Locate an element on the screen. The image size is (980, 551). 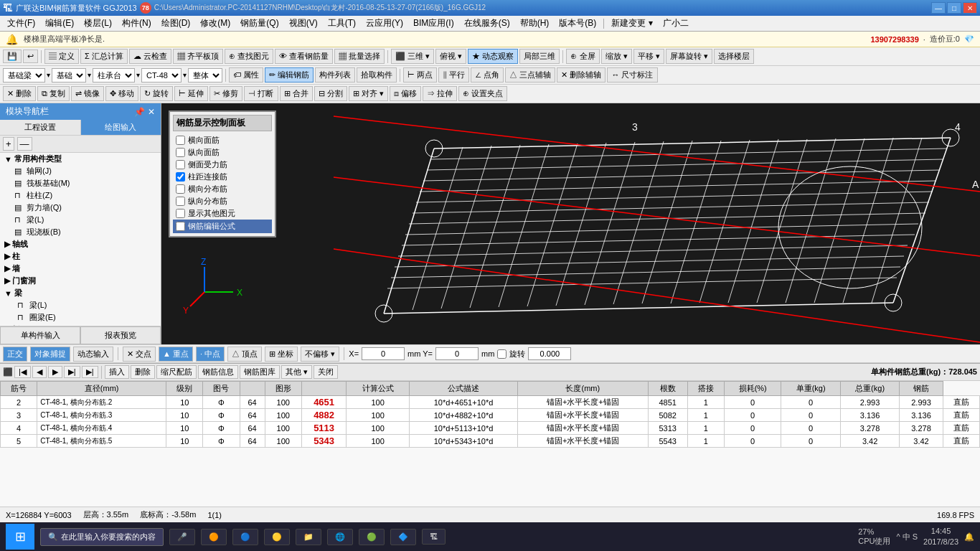
tb-drag-btn: ⇒ 拉伸 is located at coordinates (440, 93).